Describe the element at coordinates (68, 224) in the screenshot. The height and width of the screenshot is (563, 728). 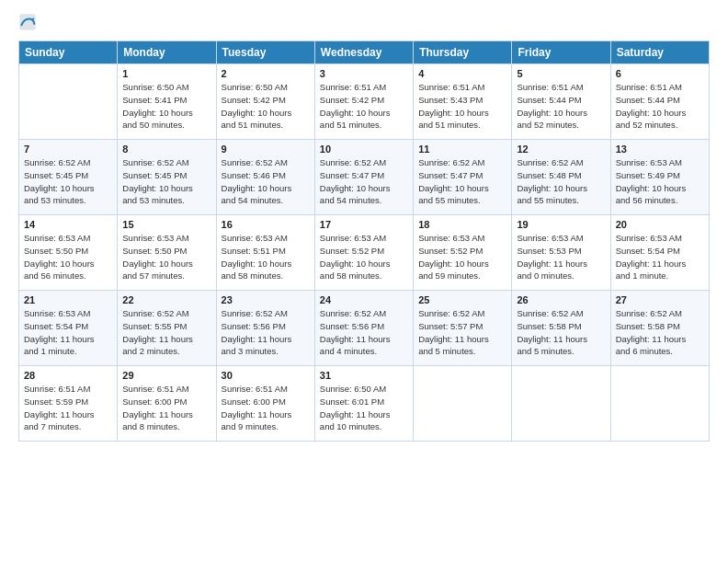
I see `day-number: 14` at that location.